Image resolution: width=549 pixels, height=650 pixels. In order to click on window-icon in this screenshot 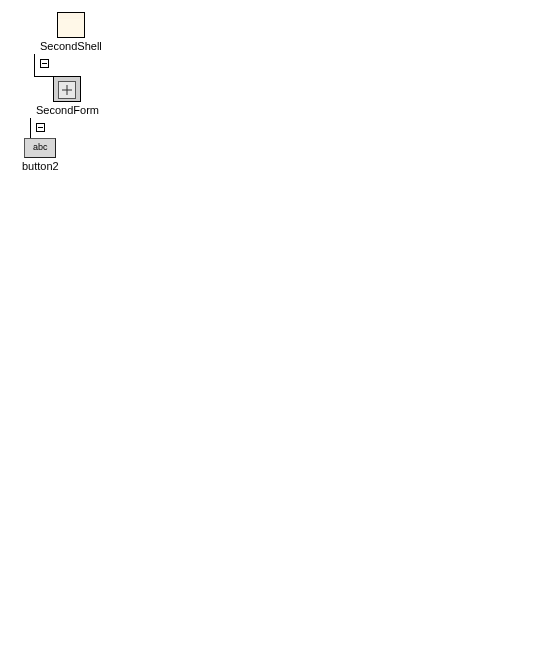, I will do `click(71, 25)`.